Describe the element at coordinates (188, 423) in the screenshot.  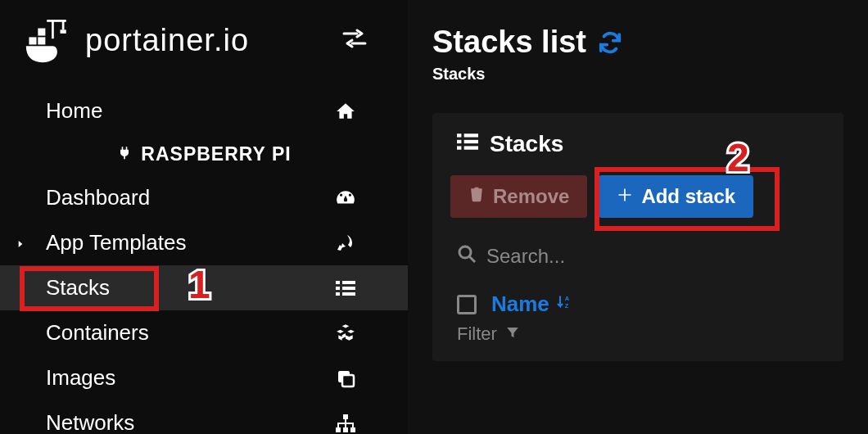
I see `sidebar-item-label: Networks` at that location.